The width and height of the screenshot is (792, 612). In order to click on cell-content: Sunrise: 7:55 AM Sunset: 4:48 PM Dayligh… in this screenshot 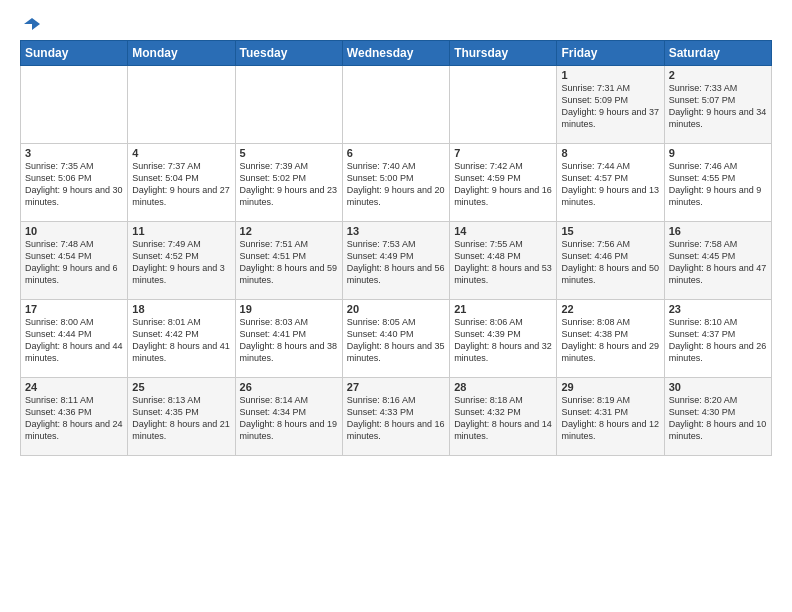, I will do `click(503, 262)`.